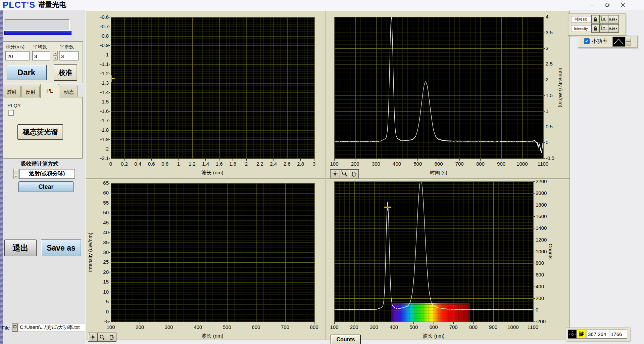 This screenshot has height=344, width=644. Describe the element at coordinates (47, 174) in the screenshot. I see `absorption-mode-dropdown: 透射(或积分球)` at that location.